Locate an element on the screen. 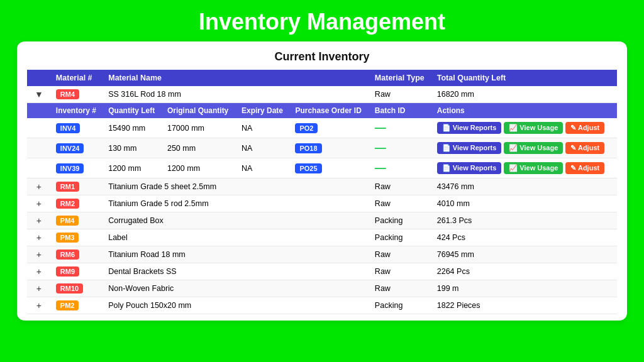  inv-id-badge: INV39 is located at coordinates (70, 168).